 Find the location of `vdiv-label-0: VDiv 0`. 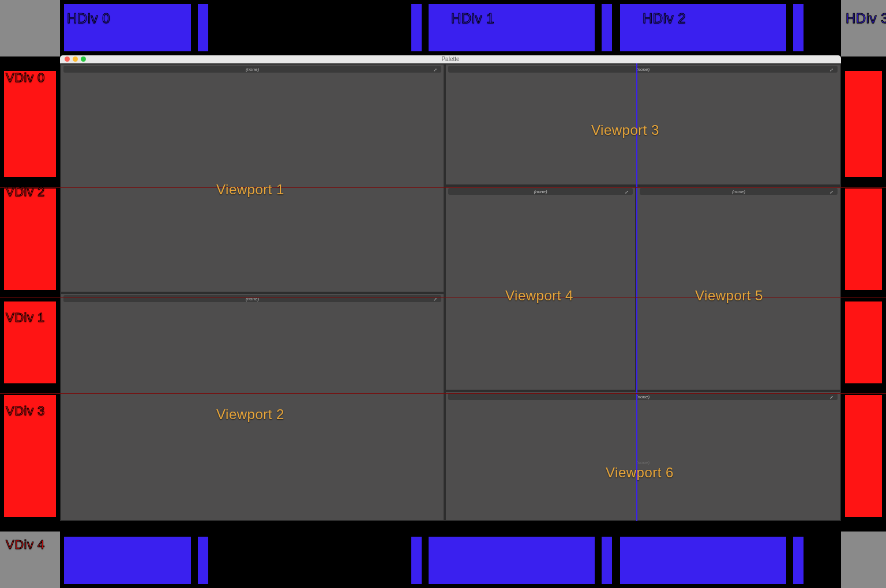

vdiv-label-0: VDiv 0 is located at coordinates (25, 78).